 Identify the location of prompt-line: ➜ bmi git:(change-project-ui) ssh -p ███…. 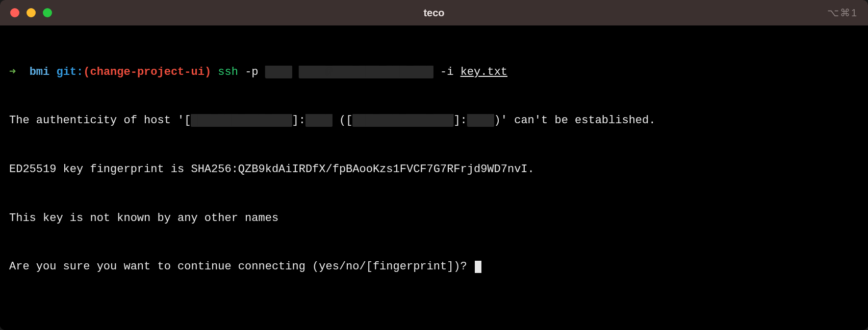
(434, 72).